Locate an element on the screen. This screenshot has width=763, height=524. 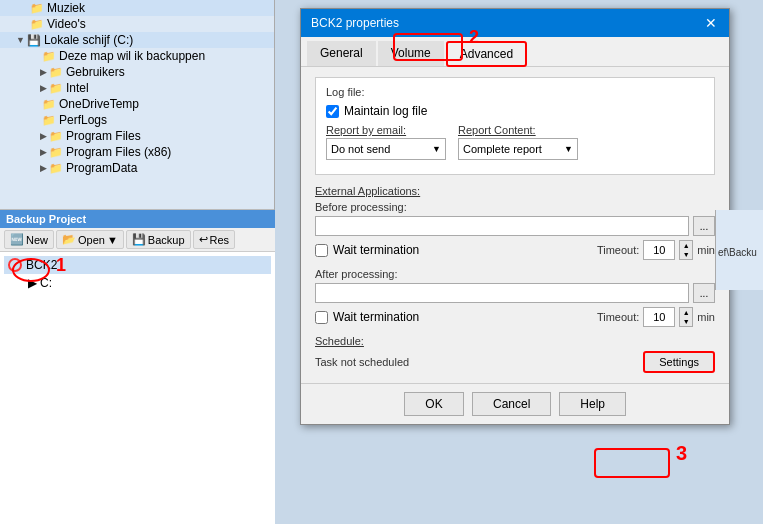
after-wait-termination-checkbox is located at coordinates (322, 318).